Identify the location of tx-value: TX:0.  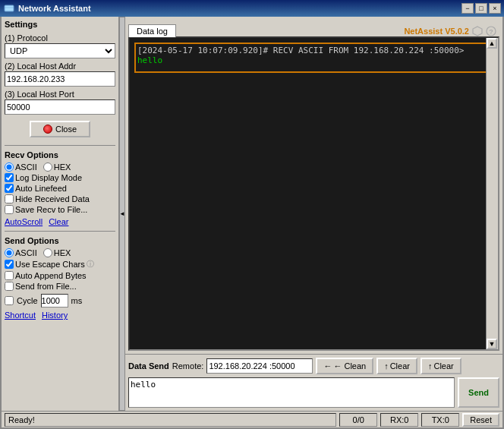
(440, 420).